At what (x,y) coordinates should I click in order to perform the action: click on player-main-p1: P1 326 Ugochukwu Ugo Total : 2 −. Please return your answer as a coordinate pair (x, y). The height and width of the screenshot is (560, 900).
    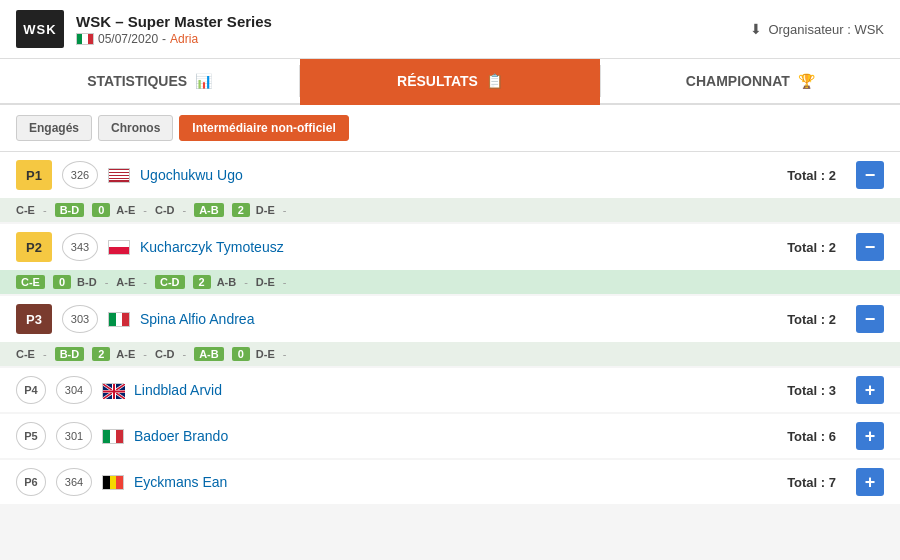
    Looking at the image, I should click on (450, 175).